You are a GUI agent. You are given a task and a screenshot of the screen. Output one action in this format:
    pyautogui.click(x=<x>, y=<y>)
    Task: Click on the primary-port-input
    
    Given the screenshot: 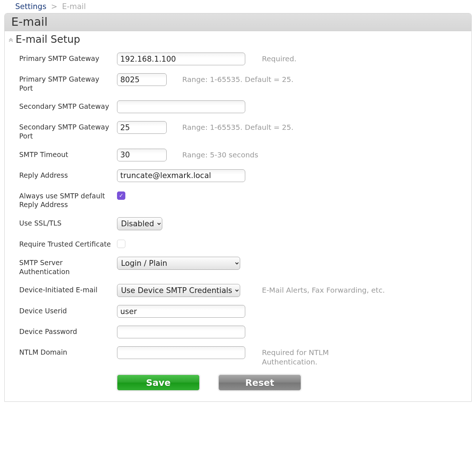 What is the action you would take?
    pyautogui.click(x=142, y=80)
    